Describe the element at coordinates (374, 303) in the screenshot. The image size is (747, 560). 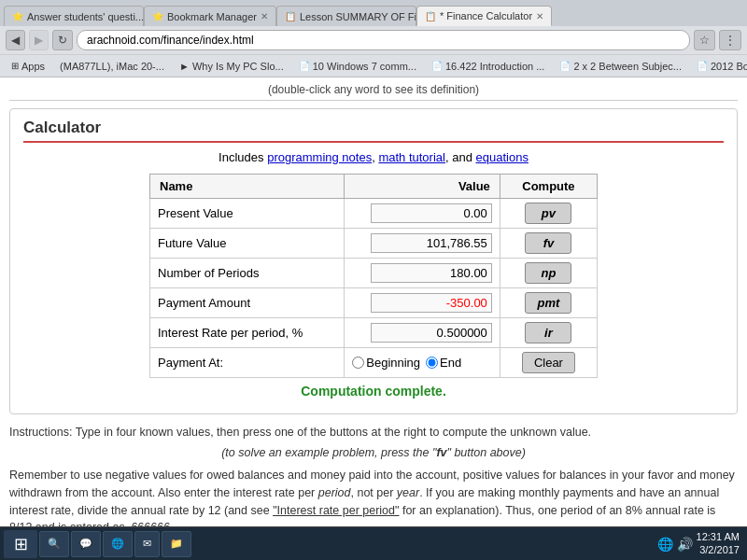
I see `table-row: Payment Amount pmt` at that location.